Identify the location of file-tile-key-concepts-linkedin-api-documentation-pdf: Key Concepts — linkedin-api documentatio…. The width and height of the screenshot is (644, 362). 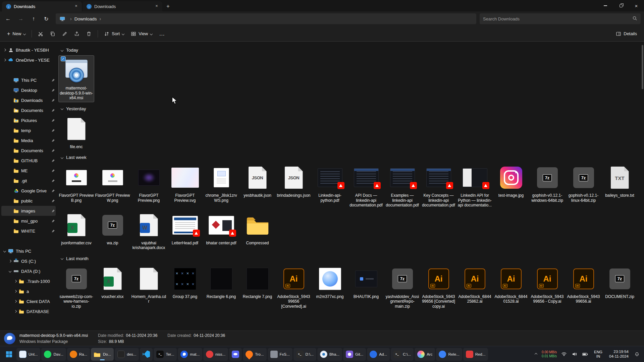
(439, 186).